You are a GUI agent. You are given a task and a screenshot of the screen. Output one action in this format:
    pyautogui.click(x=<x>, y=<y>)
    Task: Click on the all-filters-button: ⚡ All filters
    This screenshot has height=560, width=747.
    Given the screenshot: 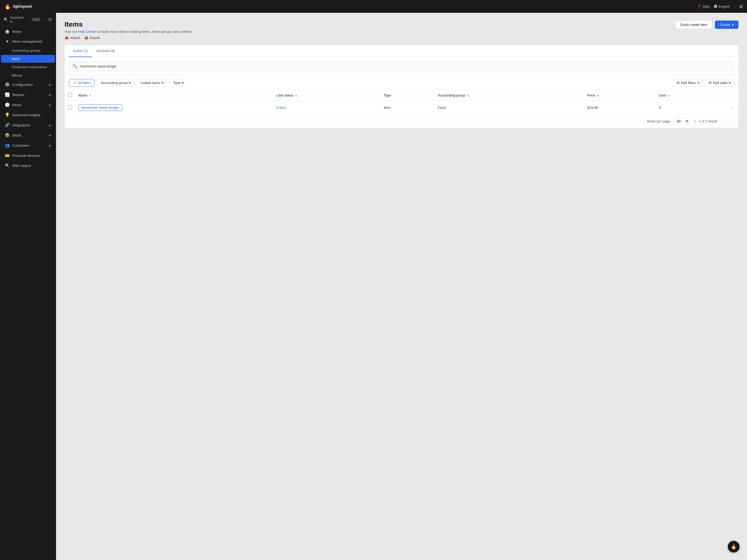 What is the action you would take?
    pyautogui.click(x=82, y=83)
    